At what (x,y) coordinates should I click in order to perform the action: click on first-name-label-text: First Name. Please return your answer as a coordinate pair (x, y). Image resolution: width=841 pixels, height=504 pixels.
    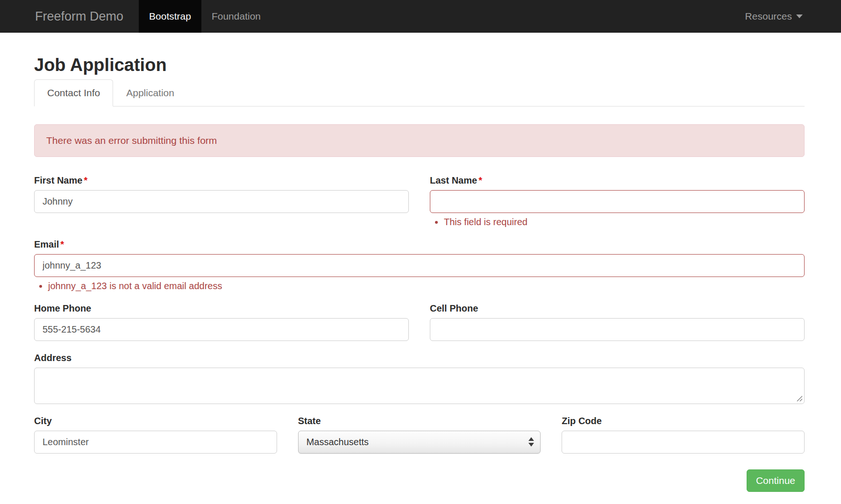
    Looking at the image, I should click on (58, 180).